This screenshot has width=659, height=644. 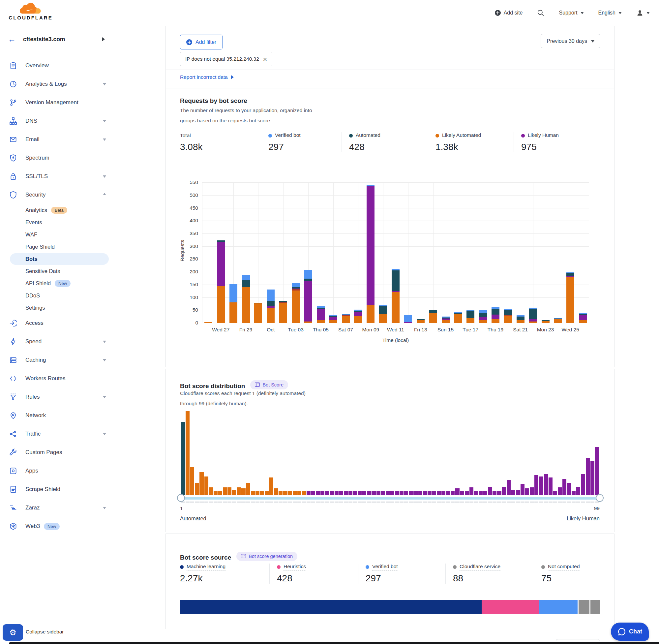 I want to click on add-site-button: Add site, so click(x=509, y=13).